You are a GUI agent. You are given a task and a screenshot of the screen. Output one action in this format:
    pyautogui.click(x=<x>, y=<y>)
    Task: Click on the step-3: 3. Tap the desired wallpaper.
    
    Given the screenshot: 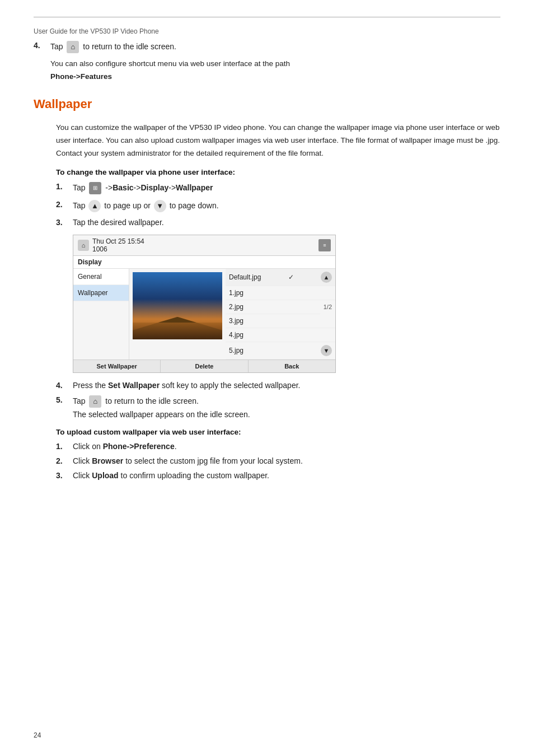 What is the action you would take?
    pyautogui.click(x=278, y=222)
    